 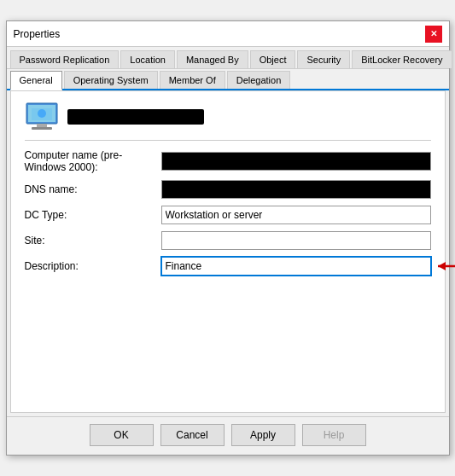 What do you see at coordinates (228, 161) in the screenshot?
I see `computer-name-row: Computer name (pre-Windows 2000):` at bounding box center [228, 161].